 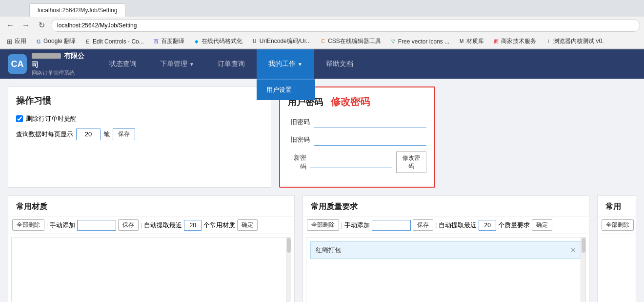 I want to click on common-material-title: 常用材质, so click(x=151, y=206).